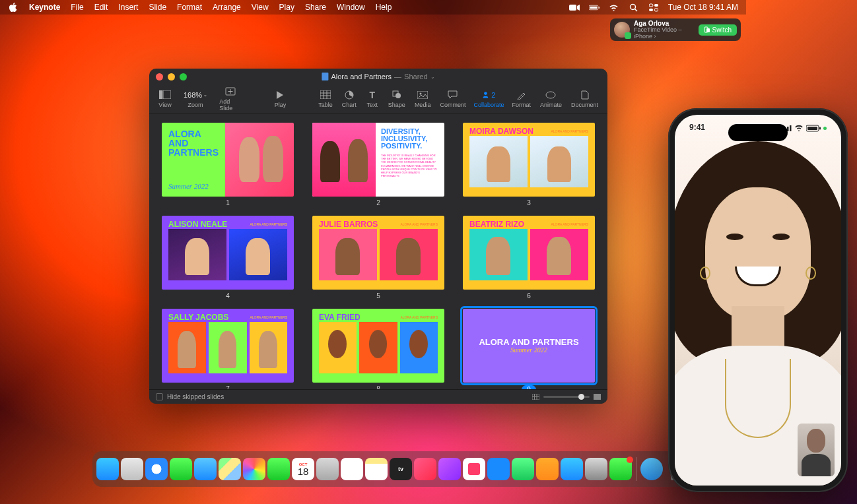 Image resolution: width=857 pixels, height=504 pixels. Describe the element at coordinates (351, 7) in the screenshot. I see `menu-window: Window` at that location.